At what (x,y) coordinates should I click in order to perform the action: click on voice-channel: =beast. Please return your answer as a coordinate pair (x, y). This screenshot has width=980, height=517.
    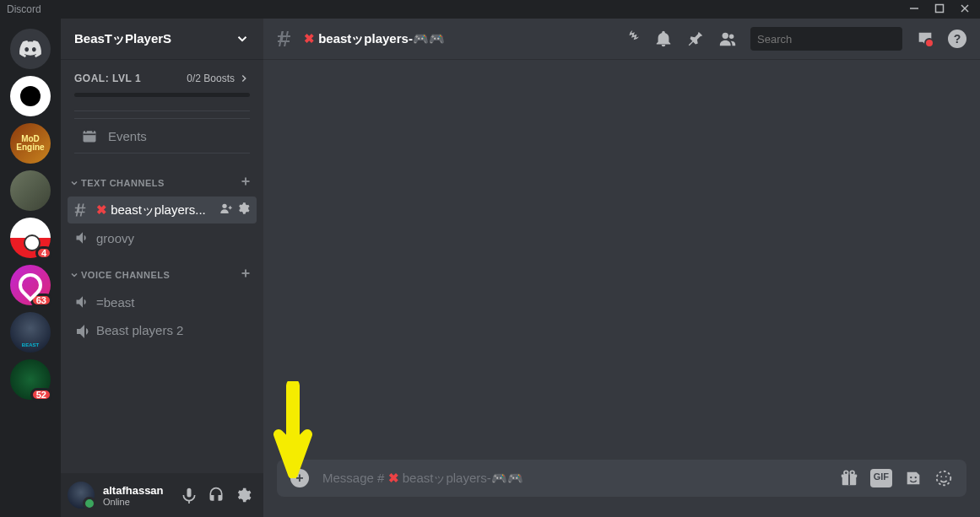
    Looking at the image, I should click on (162, 302).